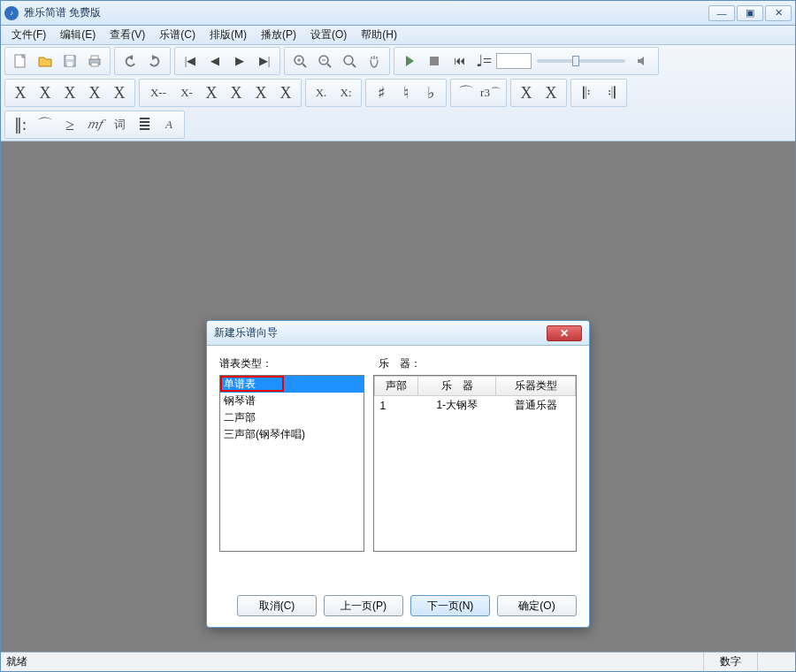  What do you see at coordinates (70, 93) in the screenshot?
I see `note-btn-2: X` at bounding box center [70, 93].